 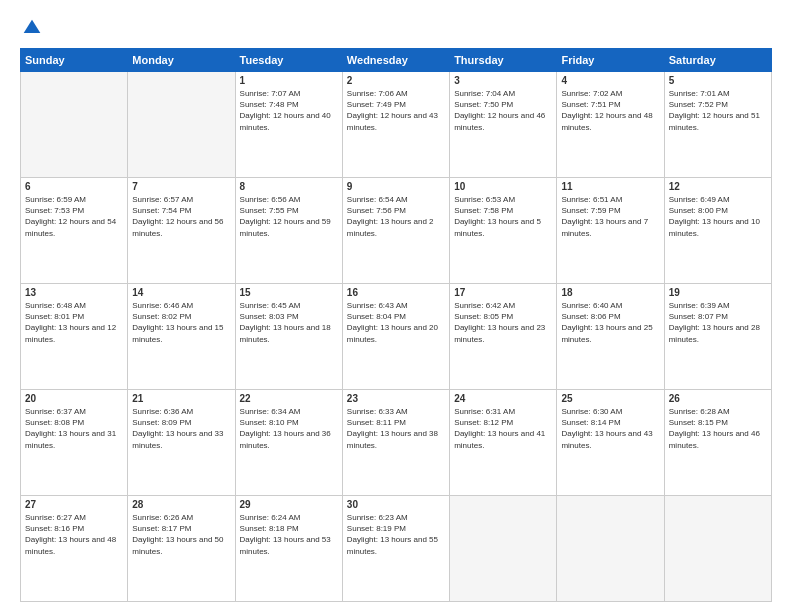 I want to click on calendar-cell: 18Sunrise: 6:40 AMSunset: 8:06 PMDayligh…, so click(x=610, y=337).